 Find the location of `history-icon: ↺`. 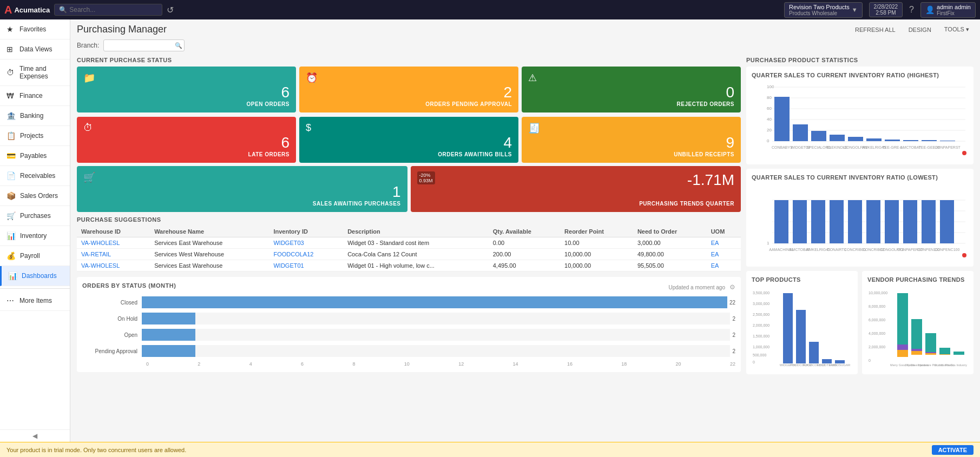

history-icon: ↺ is located at coordinates (170, 10).